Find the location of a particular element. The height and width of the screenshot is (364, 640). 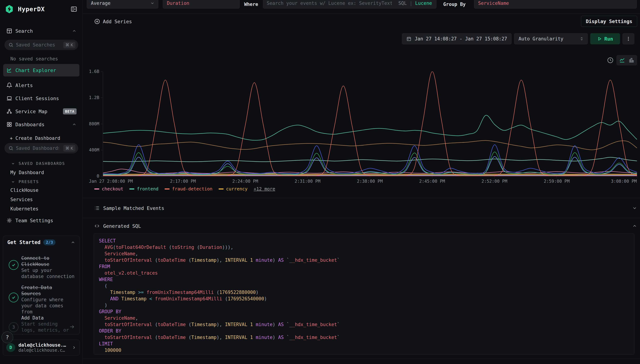

saved-dashboards-search: ⌘ K is located at coordinates (42, 148).